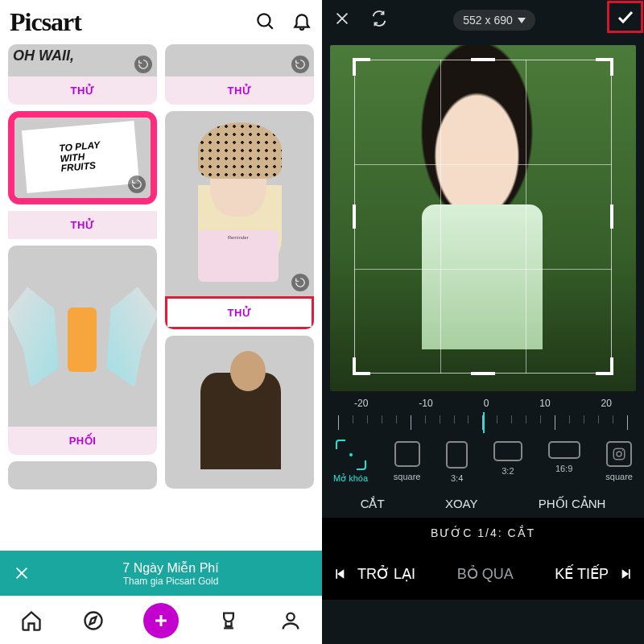  What do you see at coordinates (605, 366) in the screenshot?
I see `crop-handle-br` at bounding box center [605, 366].